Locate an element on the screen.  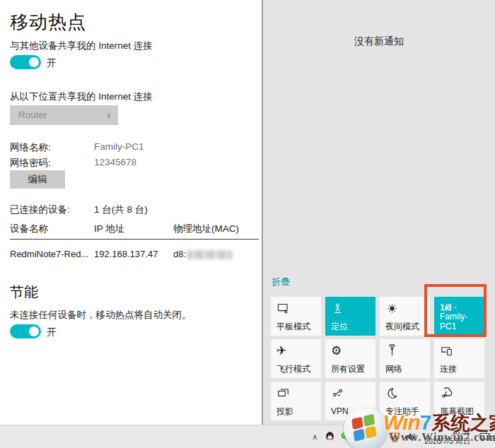
clock-date: 2020/7/5 周日 is located at coordinates (447, 441).